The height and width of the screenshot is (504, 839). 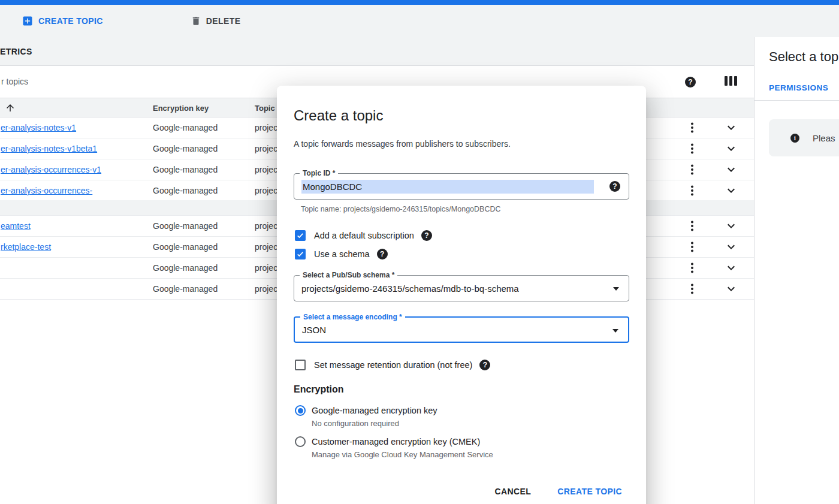 I want to click on google-managed-key-sub: No configuration required, so click(x=470, y=424).